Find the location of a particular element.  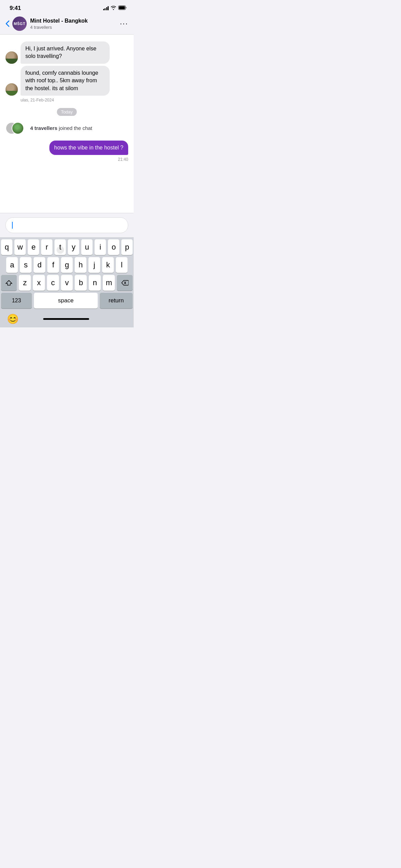

key-i: i is located at coordinates (100, 247).